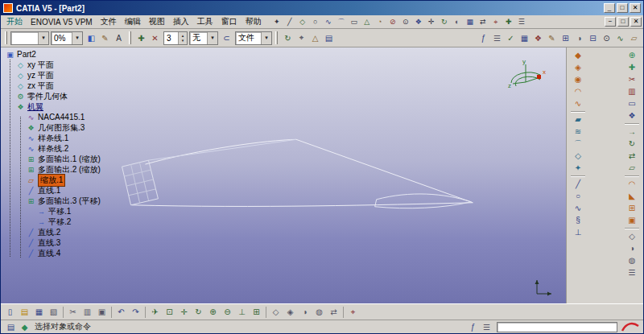 The image size is (644, 334). What do you see at coordinates (288, 39) in the screenshot?
I see `update-icon: ↻` at bounding box center [288, 39].